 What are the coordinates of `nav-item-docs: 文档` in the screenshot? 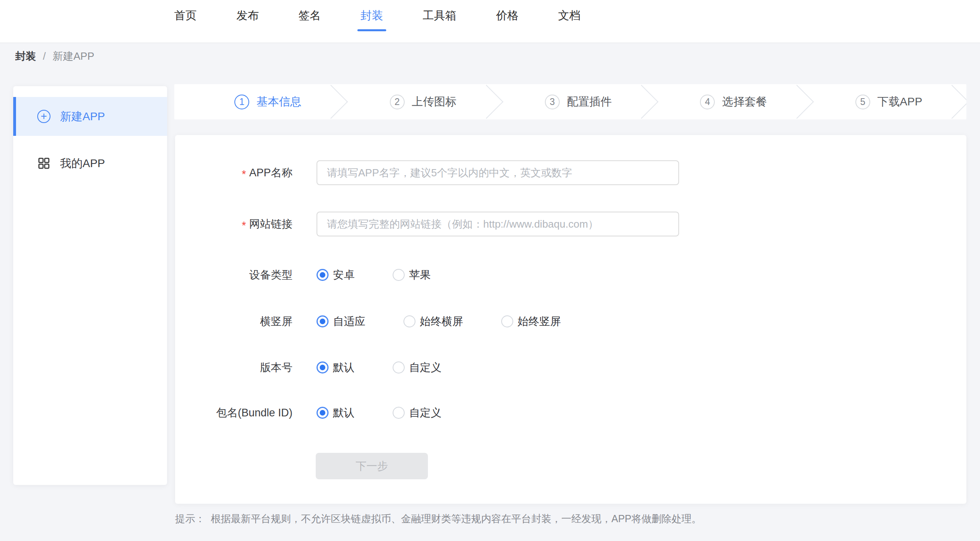 It's located at (569, 16).